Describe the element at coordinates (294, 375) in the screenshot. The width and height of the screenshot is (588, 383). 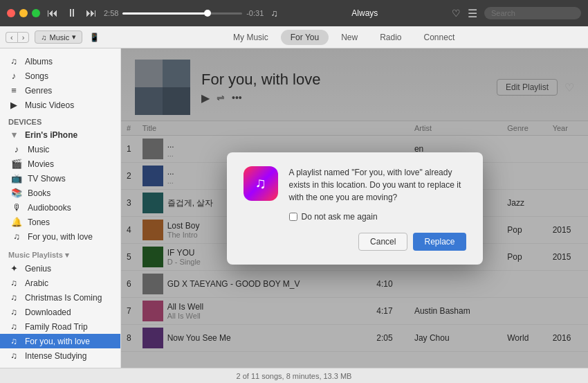
I see `status-bar: 2 of 11 songs, 8 minutes, 13.3 MB` at that location.